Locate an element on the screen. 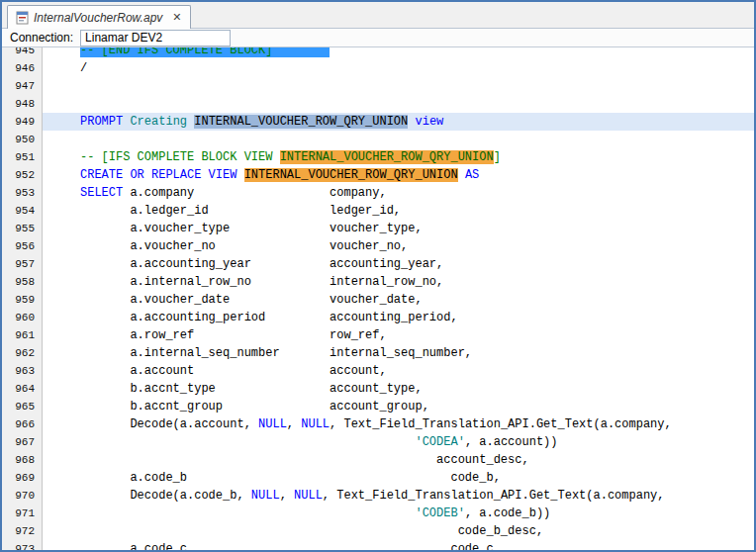 This screenshot has width=756, height=552. code-line-957: a.accounting_year accounting_year, is located at coordinates (398, 264).